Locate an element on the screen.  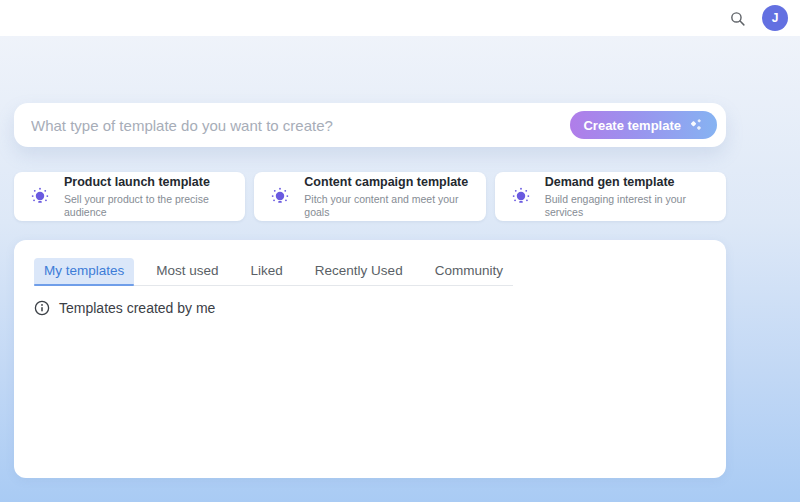
suggestion-card-demand-gen: Demand gen template Build engaging inter… is located at coordinates (610, 196).